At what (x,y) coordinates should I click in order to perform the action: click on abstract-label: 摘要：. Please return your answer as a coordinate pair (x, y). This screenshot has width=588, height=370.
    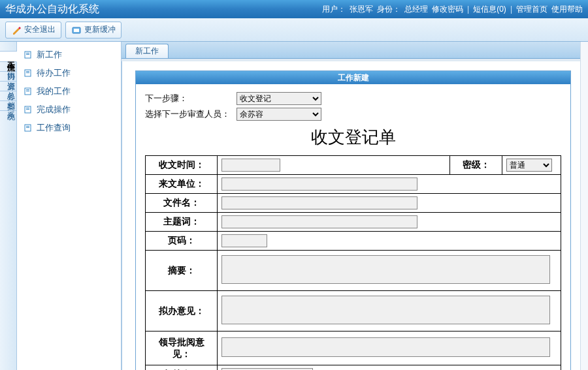
    Looking at the image, I should click on (182, 271).